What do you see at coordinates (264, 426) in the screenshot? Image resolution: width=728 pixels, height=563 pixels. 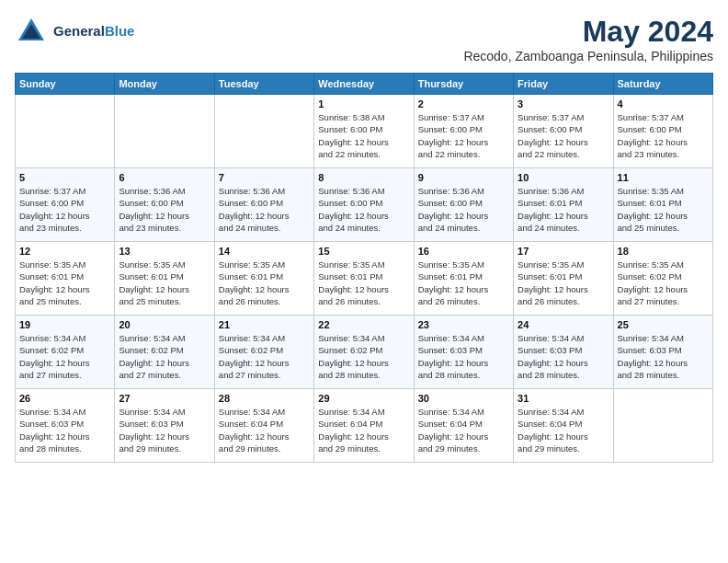 I see `calendar-cell: 28Sunrise: 5:34 AM Sunset: 6:04 PM Dayli…` at bounding box center [264, 426].